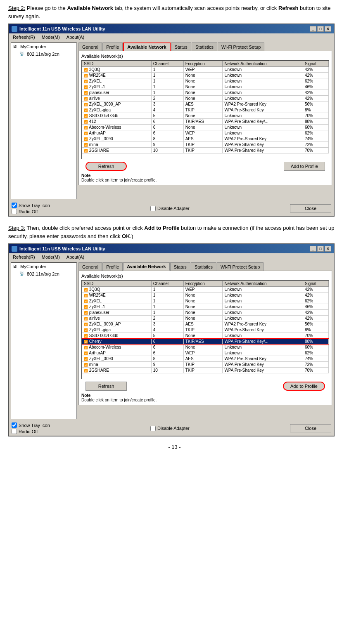  I want to click on col-ssid: SSID, so click(117, 64).